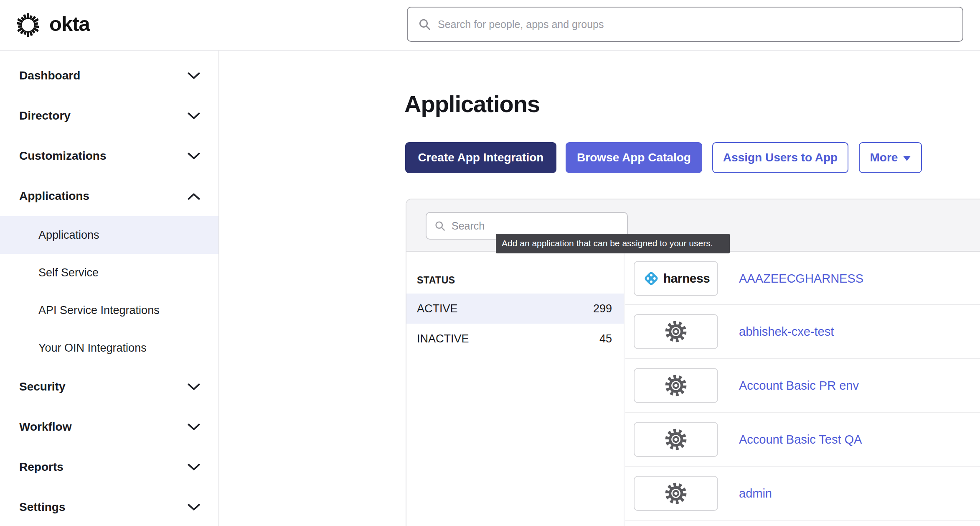 This screenshot has height=526, width=980. What do you see at coordinates (54, 196) in the screenshot?
I see `sidebar-item-label: Applications` at bounding box center [54, 196].